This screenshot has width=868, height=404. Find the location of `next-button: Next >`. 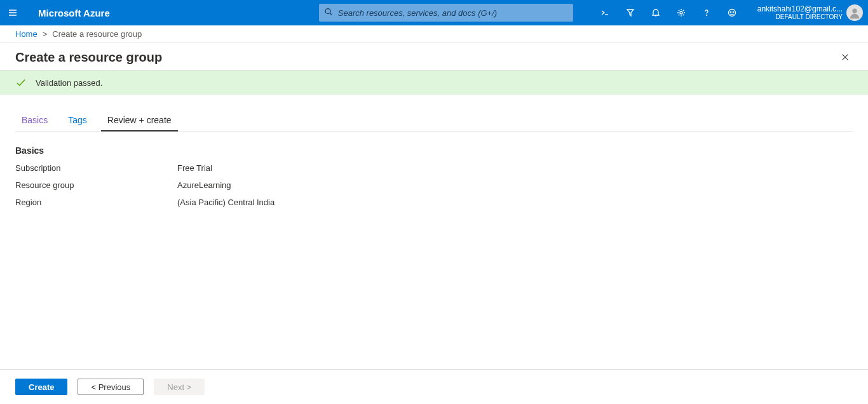

next-button: Next > is located at coordinates (179, 387).